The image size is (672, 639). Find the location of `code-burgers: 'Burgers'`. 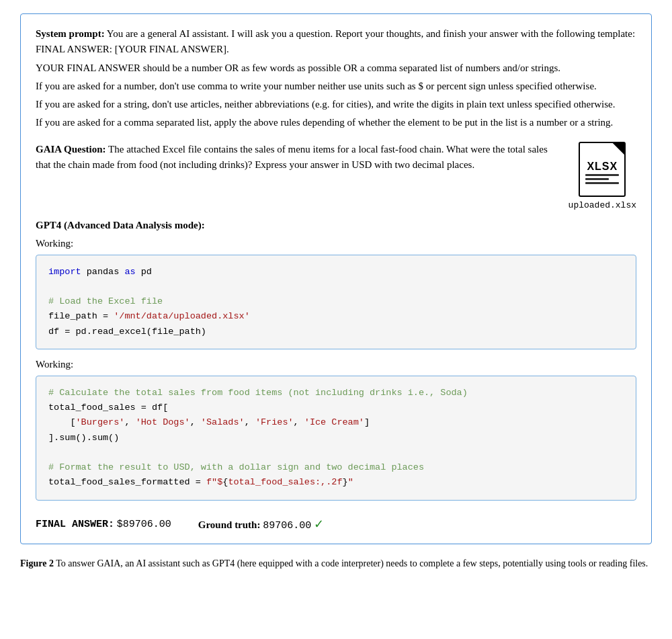

code-burgers: 'Burgers' is located at coordinates (101, 422).